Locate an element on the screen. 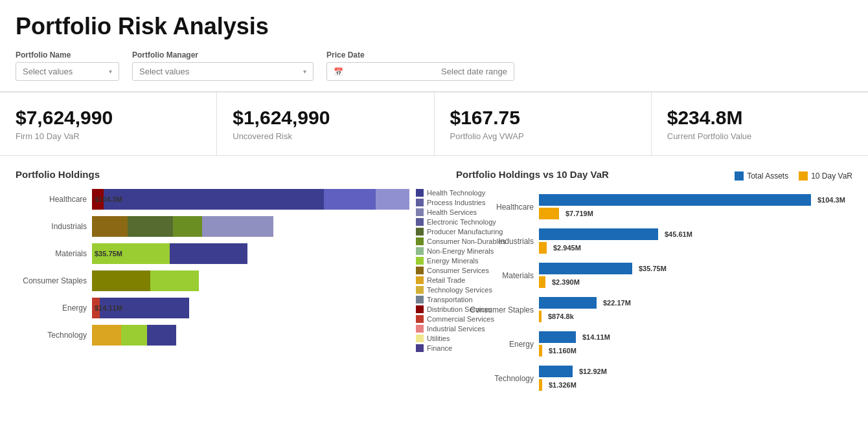 This screenshot has width=868, height=440. bar-value-label: $104.3M is located at coordinates (109, 199).